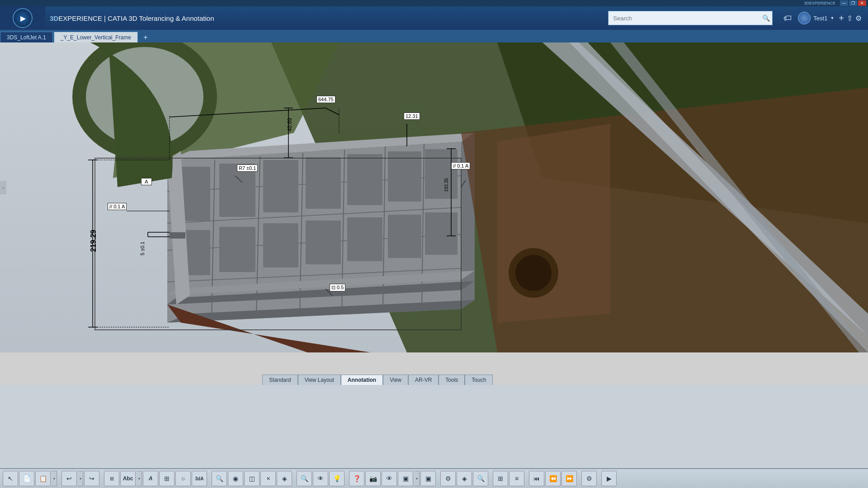 This screenshot has height=488, width=868. Describe the element at coordinates (92, 479) in the screenshot. I see `redo-button: ↪` at that location.